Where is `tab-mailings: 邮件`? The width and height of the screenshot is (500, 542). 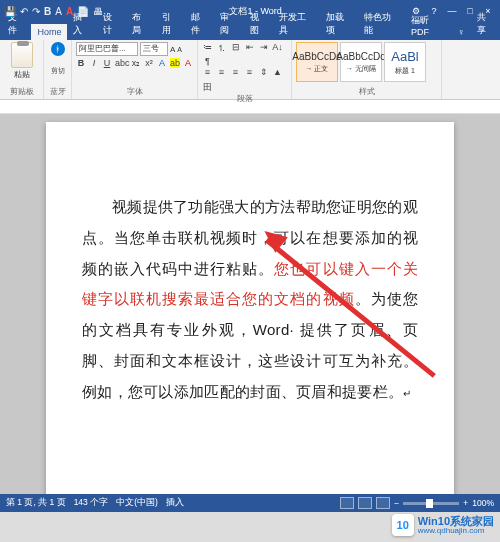
tab-mailings: 邮件 is located at coordinates (200, 24).